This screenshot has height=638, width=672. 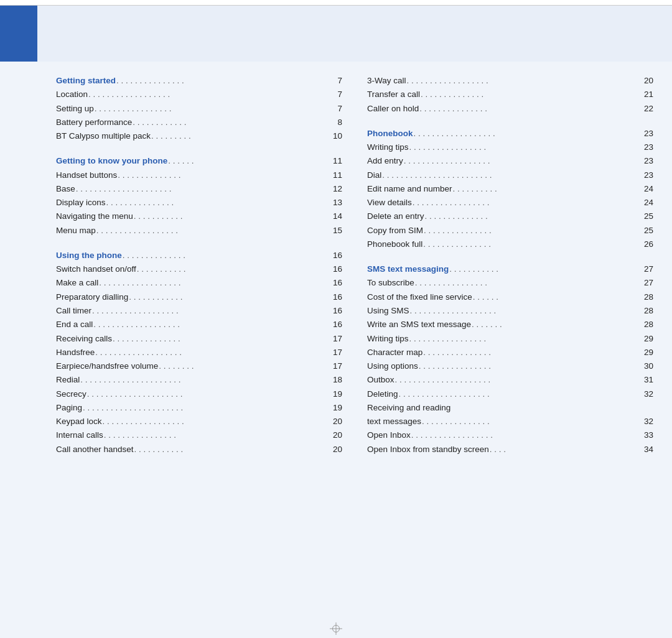 What do you see at coordinates (94, 123) in the screenshot?
I see `toc-entry-label: Battery performance` at bounding box center [94, 123].